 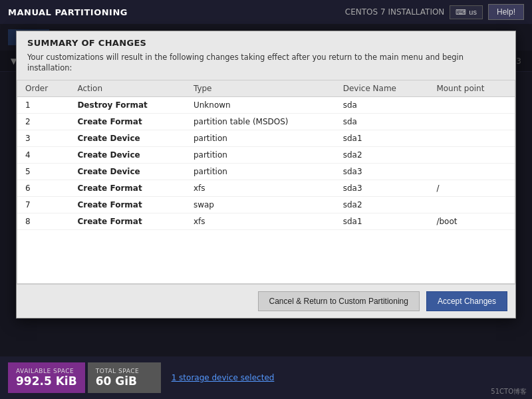 I want to click on centos-title: CENTOS 7 INSTALLATION, so click(x=395, y=12).